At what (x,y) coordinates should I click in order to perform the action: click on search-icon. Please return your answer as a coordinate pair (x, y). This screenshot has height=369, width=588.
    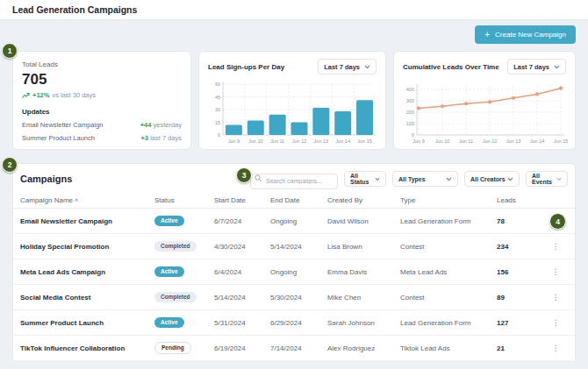
    Looking at the image, I should click on (258, 179).